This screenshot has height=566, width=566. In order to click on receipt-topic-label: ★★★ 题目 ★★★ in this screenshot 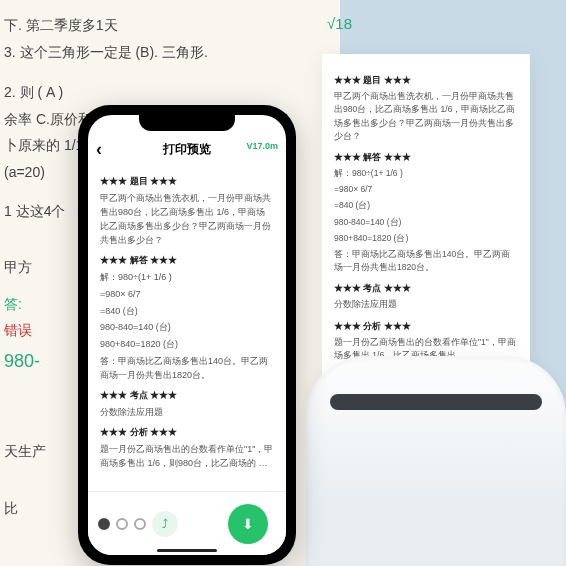, I will do `click(426, 80)`.